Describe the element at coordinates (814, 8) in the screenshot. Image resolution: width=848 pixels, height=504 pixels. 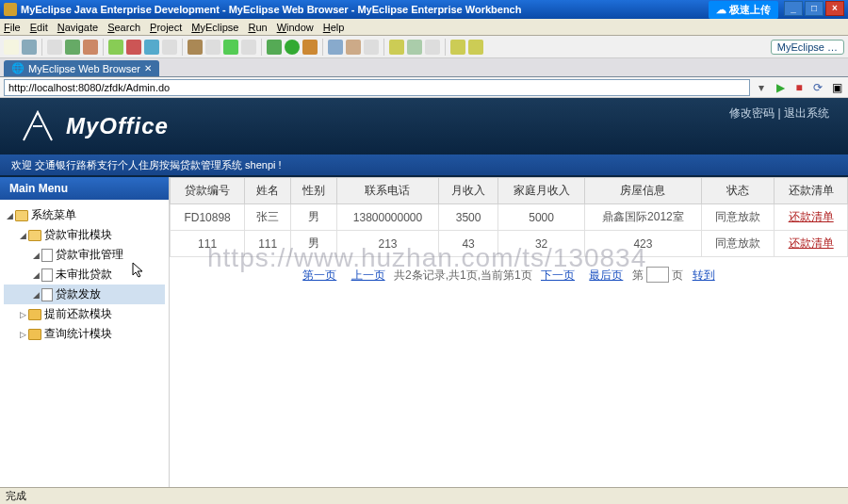
I see `maximize-button: □` at that location.